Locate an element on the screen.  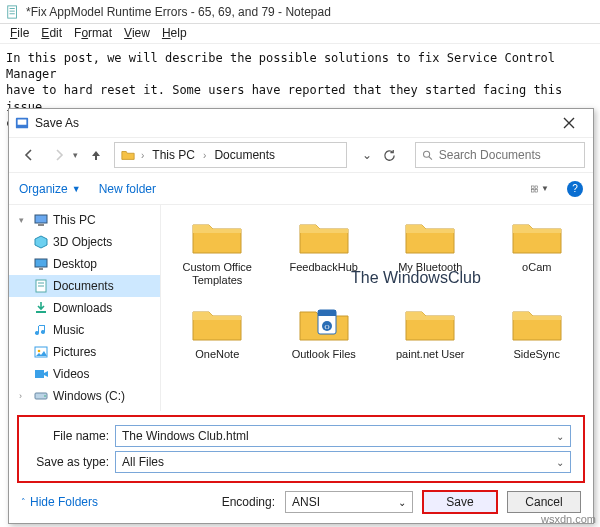
help-button: ? is located at coordinates (575, 189).